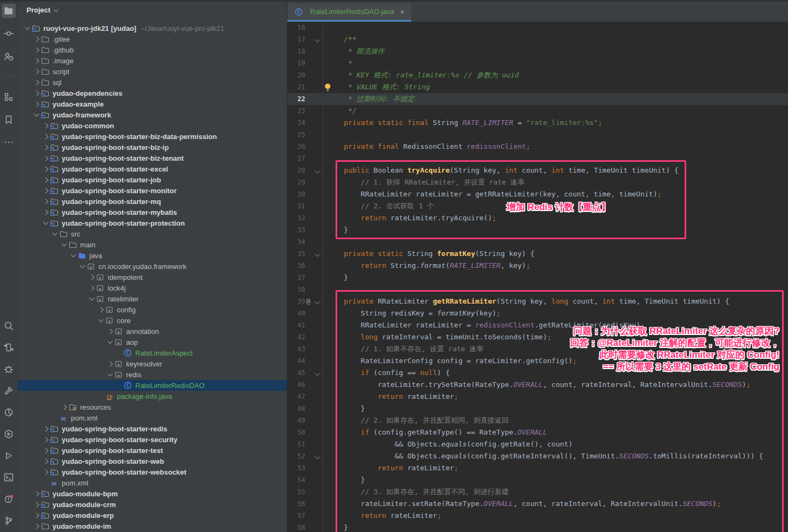 Image resolution: width=788 pixels, height=532 pixels. I want to click on tree-item-yudao-spring-boot-starter-web: yudao-spring-boot-starter-web, so click(153, 461).